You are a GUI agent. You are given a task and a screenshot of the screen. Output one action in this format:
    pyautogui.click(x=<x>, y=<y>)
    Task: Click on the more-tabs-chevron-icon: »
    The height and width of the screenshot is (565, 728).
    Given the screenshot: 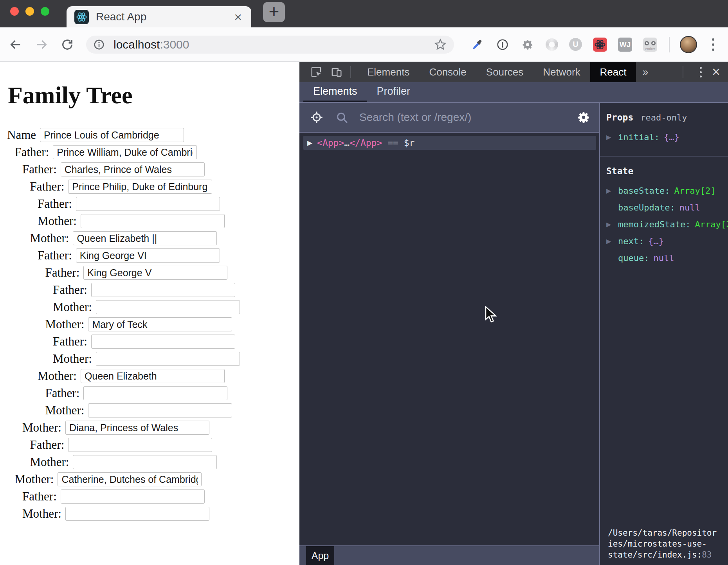 What is the action you would take?
    pyautogui.click(x=645, y=72)
    